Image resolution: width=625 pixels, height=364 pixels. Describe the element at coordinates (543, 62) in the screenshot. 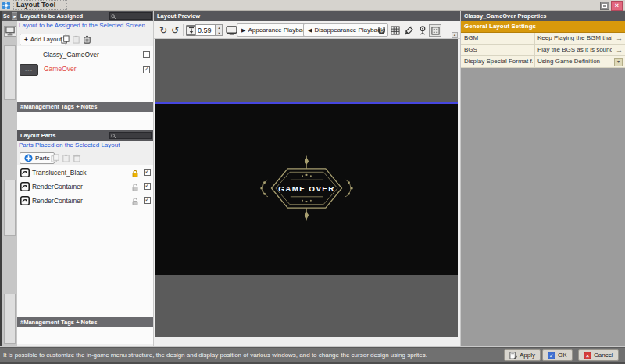

I see `property-row-display-format: Display Special Format f... Using Game D…` at that location.